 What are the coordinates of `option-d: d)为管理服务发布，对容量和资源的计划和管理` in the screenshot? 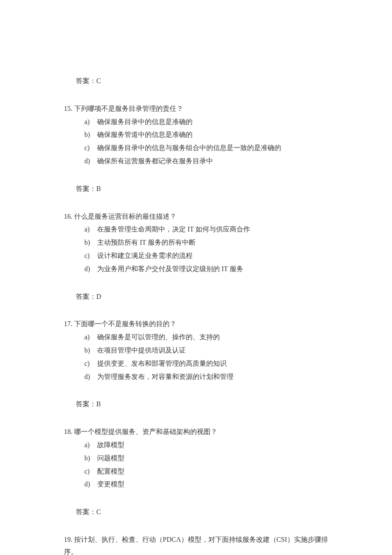 It's located at (206, 377).